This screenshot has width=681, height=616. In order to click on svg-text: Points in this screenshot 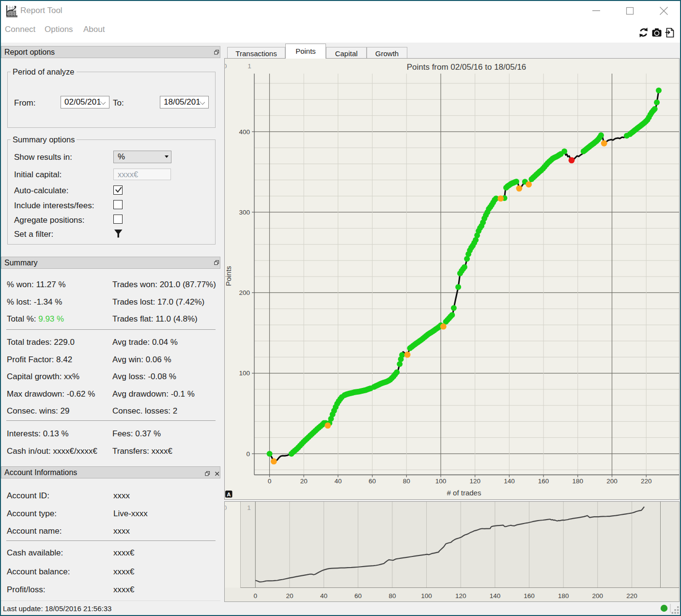, I will do `click(229, 276)`.